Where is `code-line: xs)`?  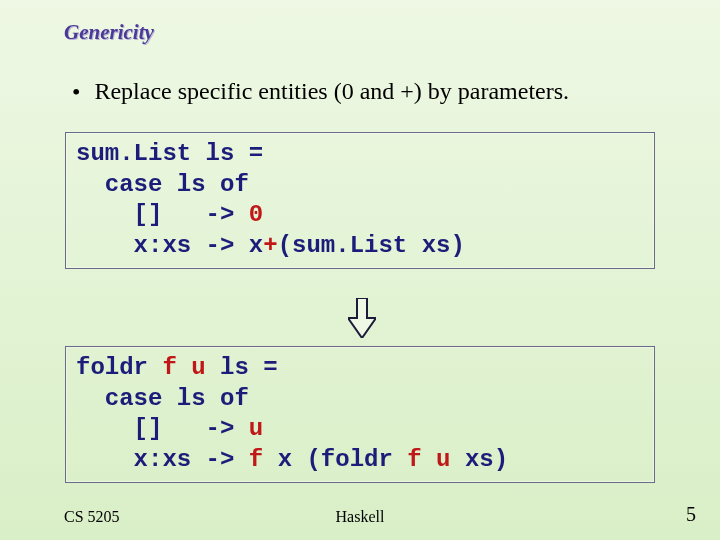 code-line: xs) is located at coordinates (479, 460).